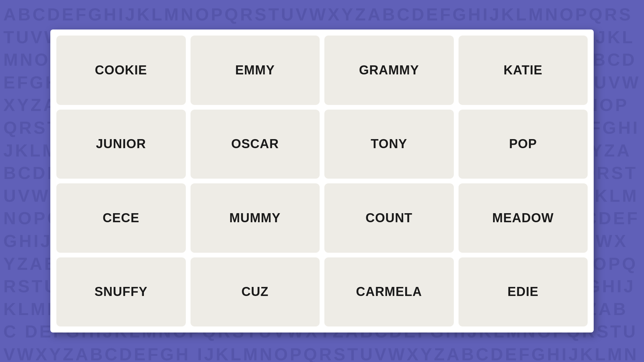  What do you see at coordinates (255, 218) in the screenshot?
I see `card-mummy: MUMMY` at bounding box center [255, 218].